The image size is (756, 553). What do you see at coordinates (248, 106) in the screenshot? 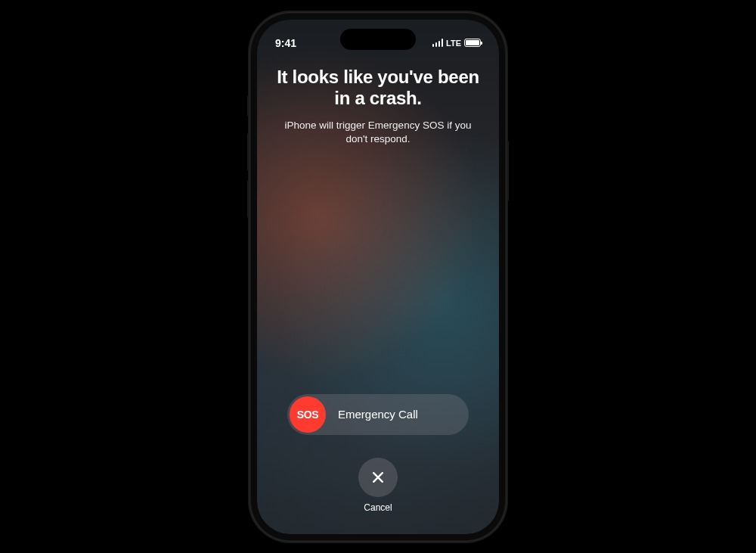
I see `silent-switch` at bounding box center [248, 106].